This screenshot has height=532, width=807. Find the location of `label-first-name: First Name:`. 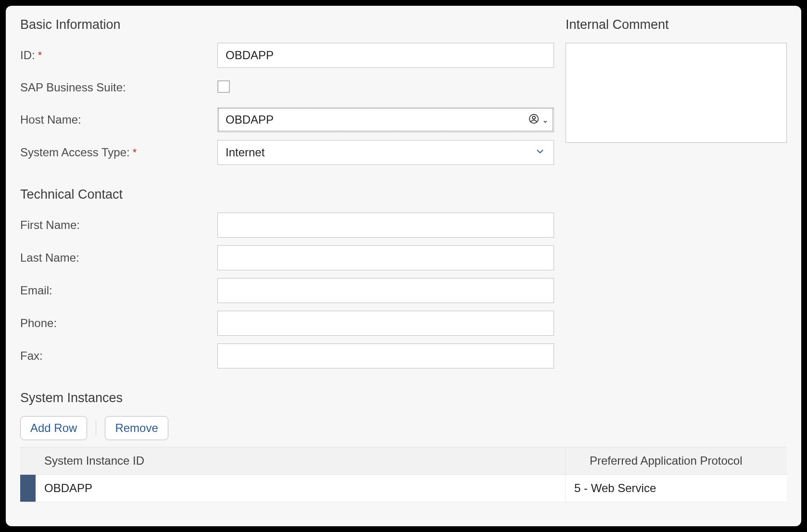

label-first-name: First Name: is located at coordinates (119, 225).